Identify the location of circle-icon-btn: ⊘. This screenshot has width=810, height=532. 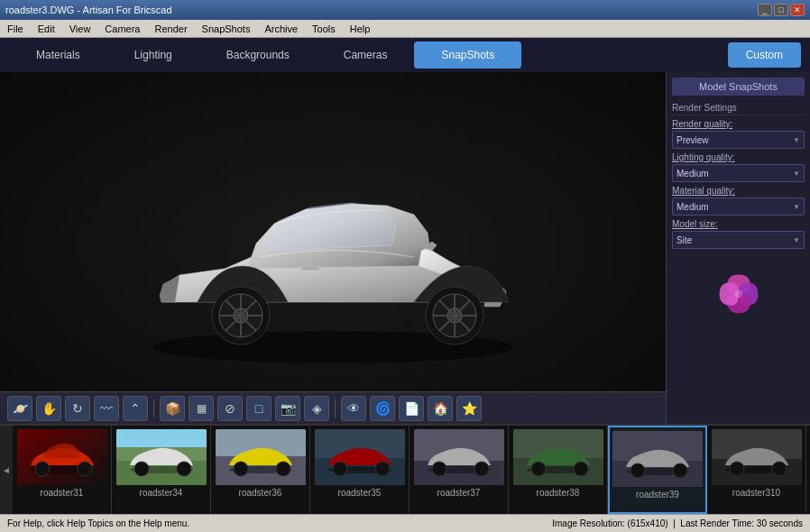
(230, 408).